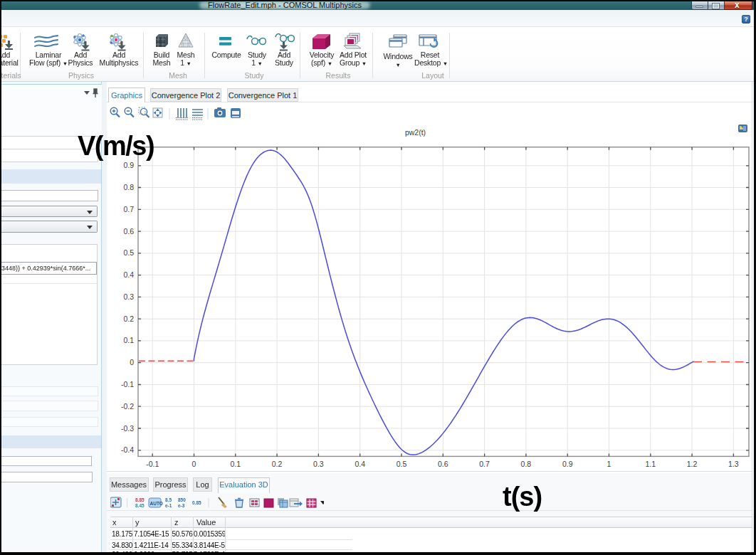  What do you see at coordinates (140, 500) in the screenshot?
I see `svg-text: 8.85` at bounding box center [140, 500].